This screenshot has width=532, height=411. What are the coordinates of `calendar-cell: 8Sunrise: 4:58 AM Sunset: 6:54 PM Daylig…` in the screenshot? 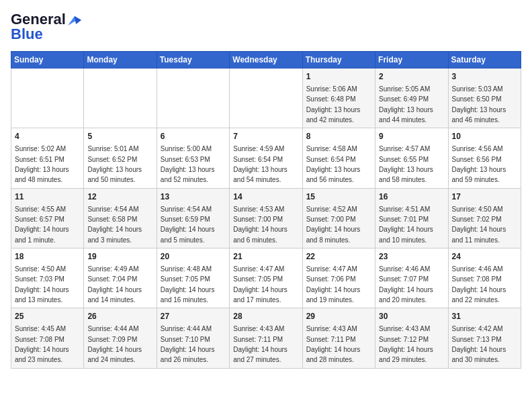 It's located at (339, 158).